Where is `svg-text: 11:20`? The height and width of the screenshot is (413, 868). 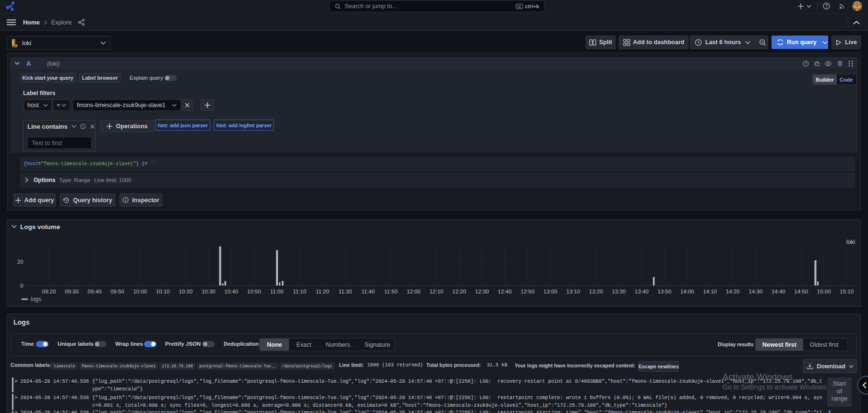
svg-text: 11:20 is located at coordinates (323, 292).